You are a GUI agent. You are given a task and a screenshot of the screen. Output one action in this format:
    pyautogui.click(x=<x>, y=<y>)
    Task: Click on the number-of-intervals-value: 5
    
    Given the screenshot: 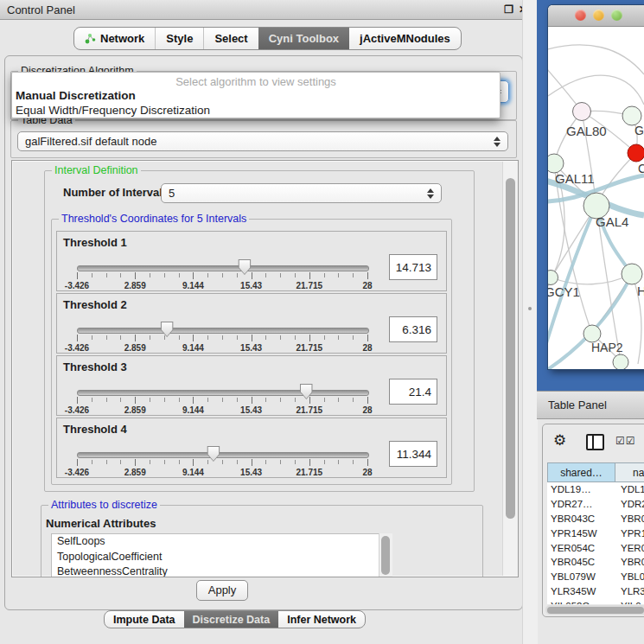 What is the action you would take?
    pyautogui.click(x=297, y=194)
    